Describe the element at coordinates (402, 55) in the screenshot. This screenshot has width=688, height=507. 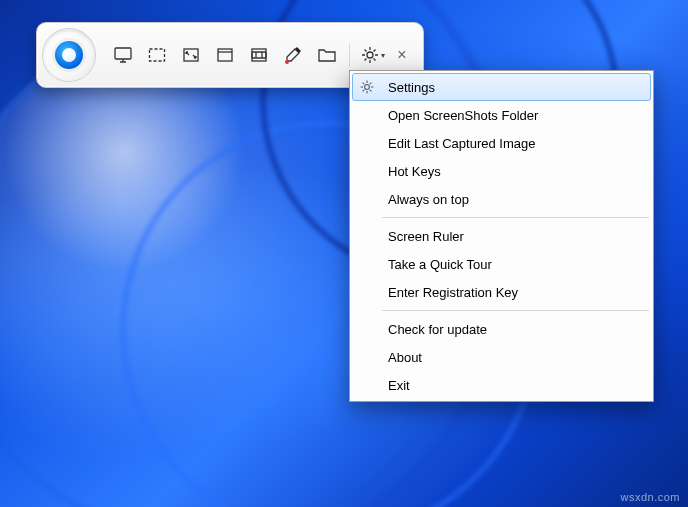
I see `close-button: ×` at that location.